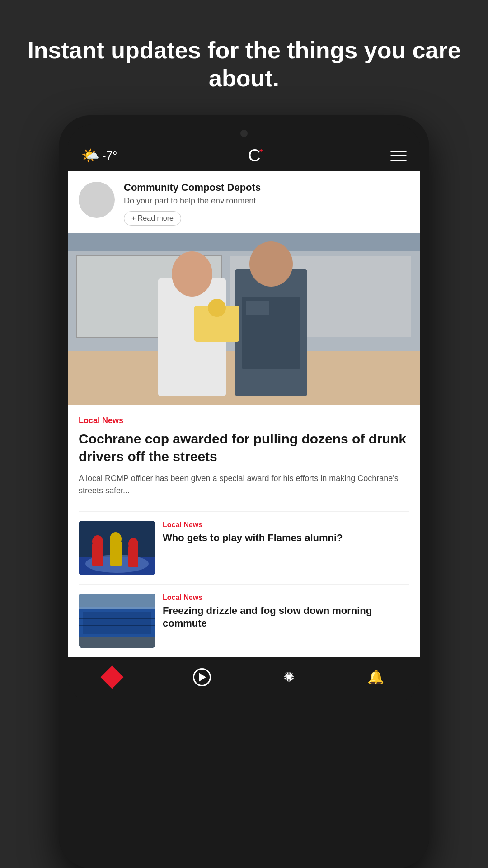 The height and width of the screenshot is (868, 488). Describe the element at coordinates (376, 677) in the screenshot. I see `nav-notifications-button: 🔔` at that location.